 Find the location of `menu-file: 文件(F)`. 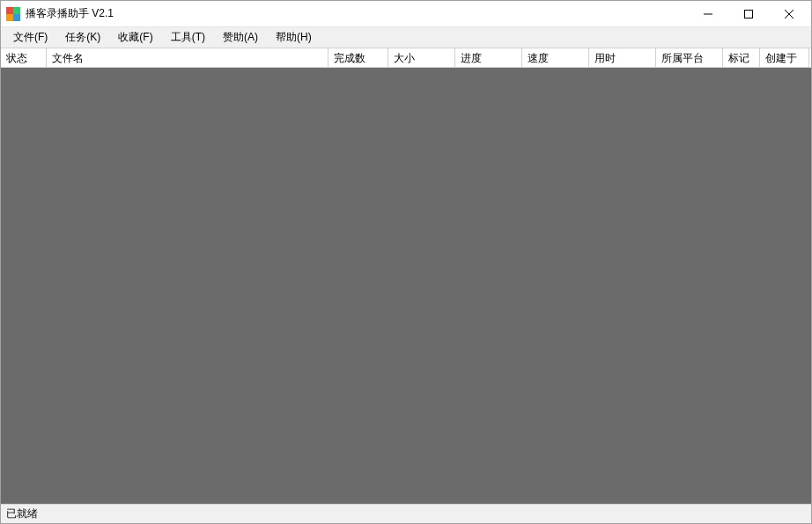

menu-file: 文件(F) is located at coordinates (30, 37).